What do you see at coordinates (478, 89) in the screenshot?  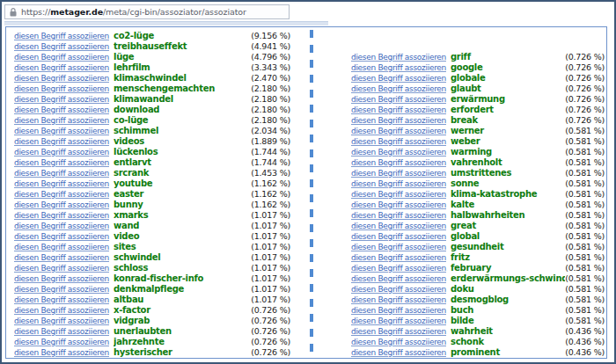 I see `assoc-row: diesen Begriff assoziieren glaubt (0.726…` at bounding box center [478, 89].